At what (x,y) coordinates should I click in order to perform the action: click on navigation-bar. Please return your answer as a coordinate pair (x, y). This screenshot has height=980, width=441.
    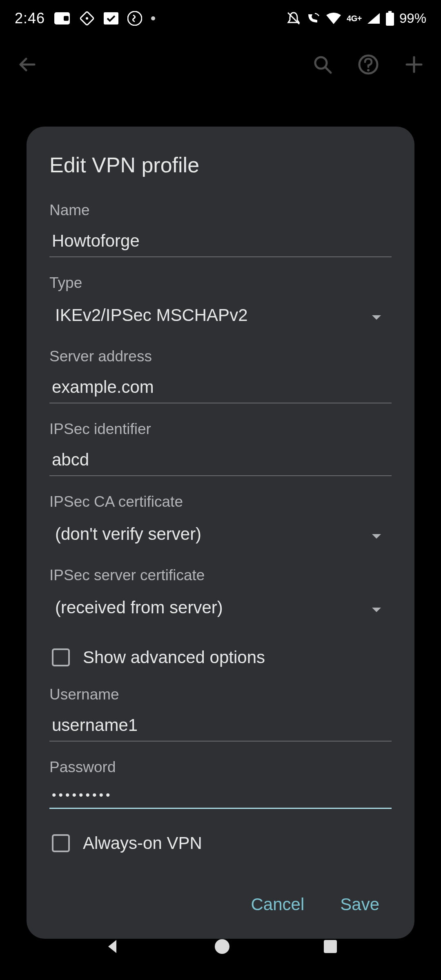
    Looking at the image, I should click on (220, 947).